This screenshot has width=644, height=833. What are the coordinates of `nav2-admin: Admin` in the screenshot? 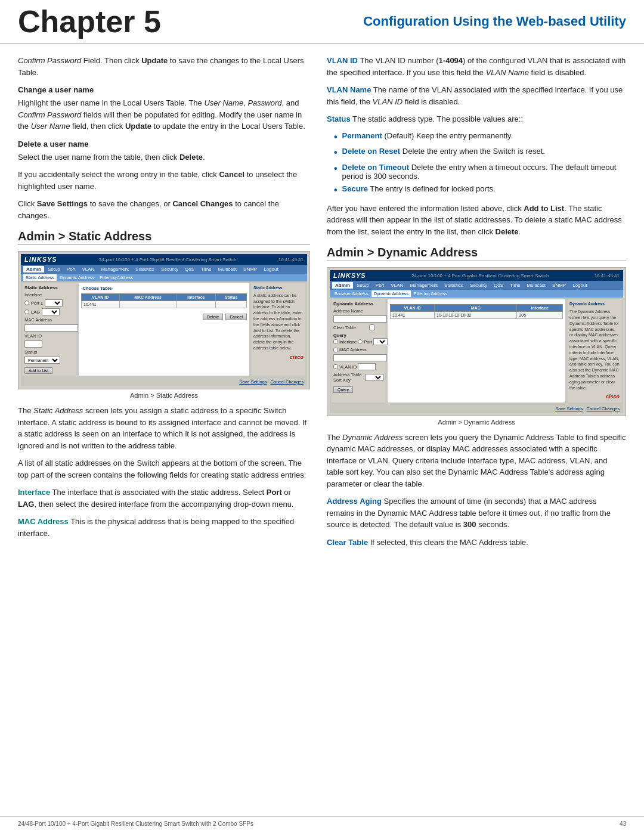 It's located at (342, 285).